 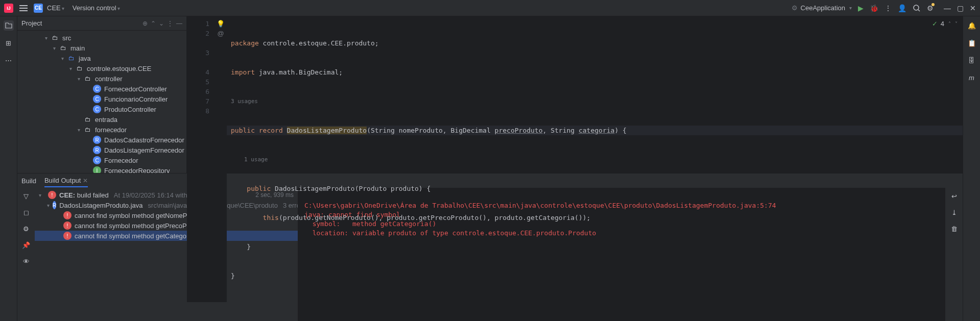 I want to click on database-icon: 🗄, so click(x=972, y=60).